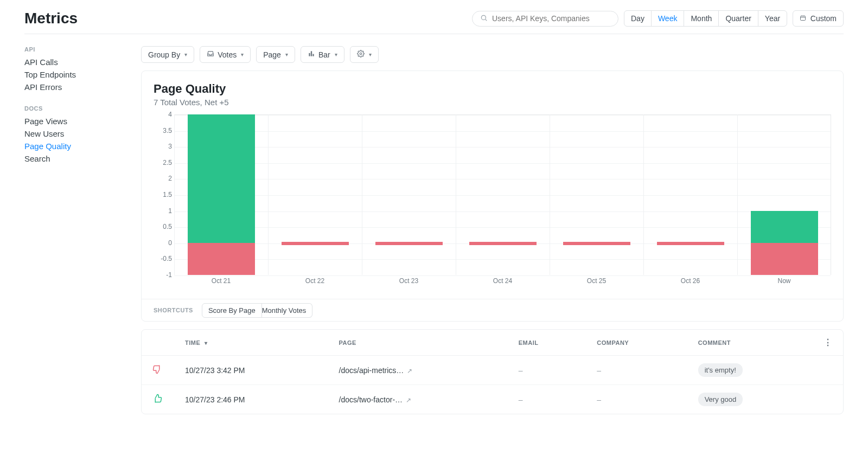 Image resolution: width=868 pixels, height=449 pixels. Describe the element at coordinates (750, 343) in the screenshot. I see `col-comment: COMMENT` at that location.